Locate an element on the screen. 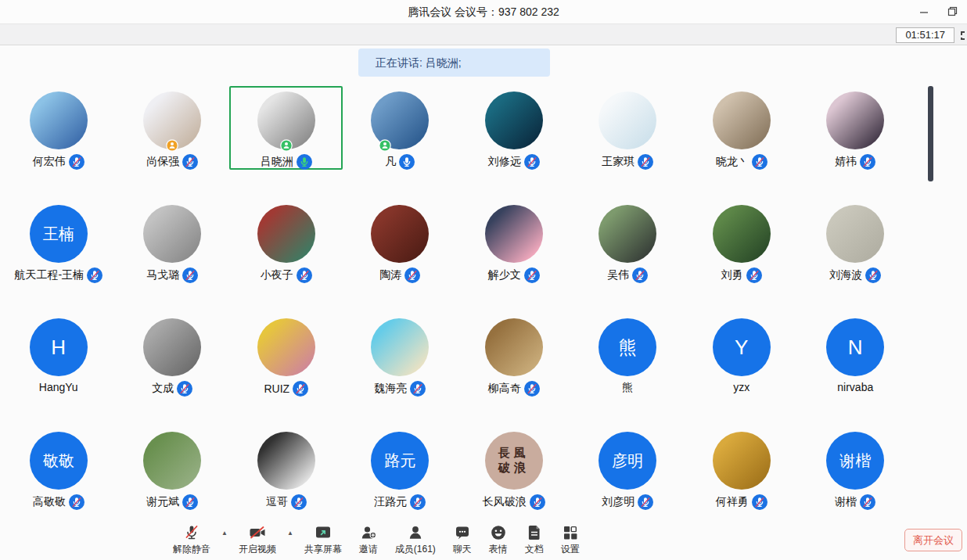 The image size is (967, 560). participant-cell: 刘修远 is located at coordinates (514, 139).